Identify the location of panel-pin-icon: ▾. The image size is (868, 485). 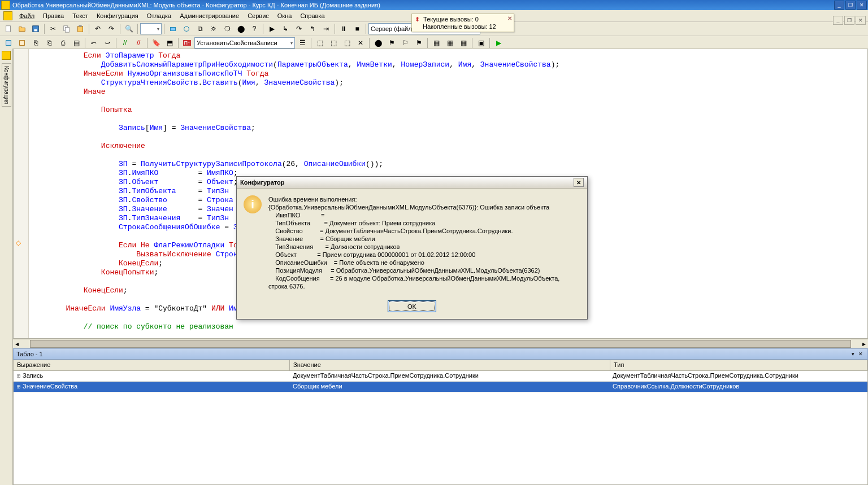
(853, 354).